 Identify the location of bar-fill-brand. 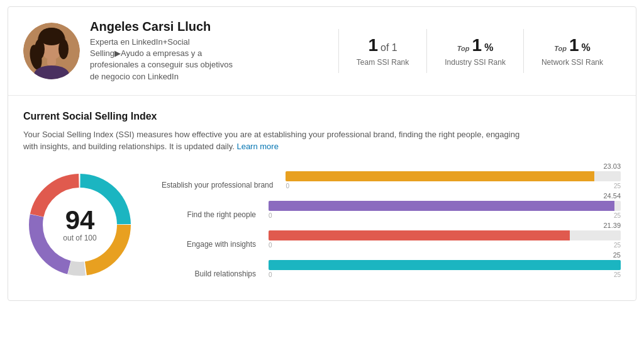
(440, 176).